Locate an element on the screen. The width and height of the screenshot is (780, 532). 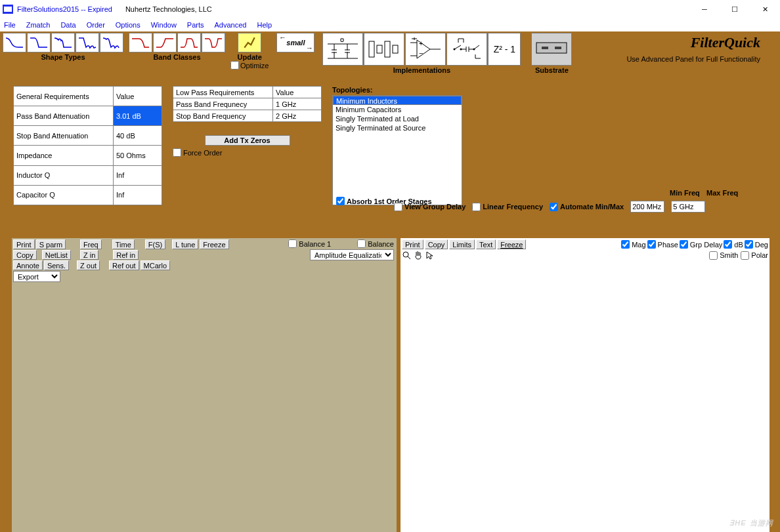
impl-switched-cap is located at coordinates (467, 49).